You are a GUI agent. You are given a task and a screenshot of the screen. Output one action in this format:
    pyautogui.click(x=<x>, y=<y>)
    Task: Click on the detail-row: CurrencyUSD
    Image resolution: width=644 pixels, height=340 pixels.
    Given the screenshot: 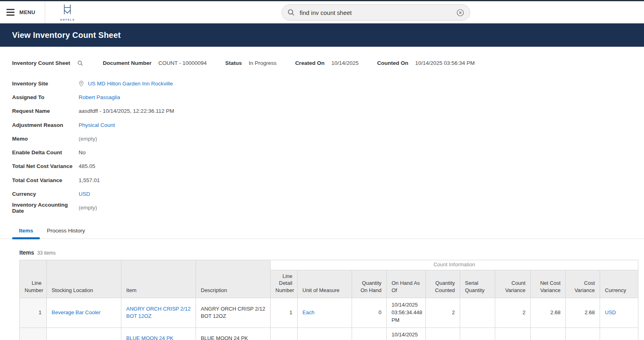 What is the action you would take?
    pyautogui.click(x=328, y=194)
    